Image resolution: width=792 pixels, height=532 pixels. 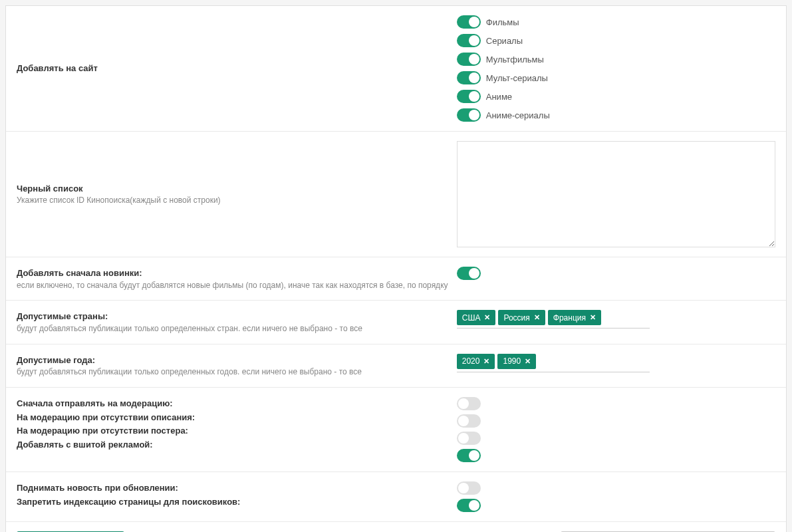 What do you see at coordinates (518, 116) in the screenshot?
I see `anime-series-label: Аниме-сериалы` at bounding box center [518, 116].